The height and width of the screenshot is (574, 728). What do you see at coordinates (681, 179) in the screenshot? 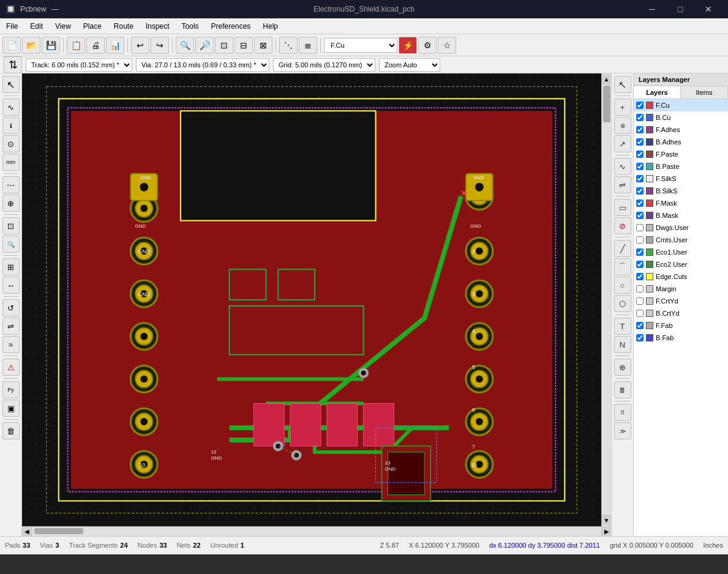
I see `layer-row: F.SilkS` at bounding box center [681, 179].